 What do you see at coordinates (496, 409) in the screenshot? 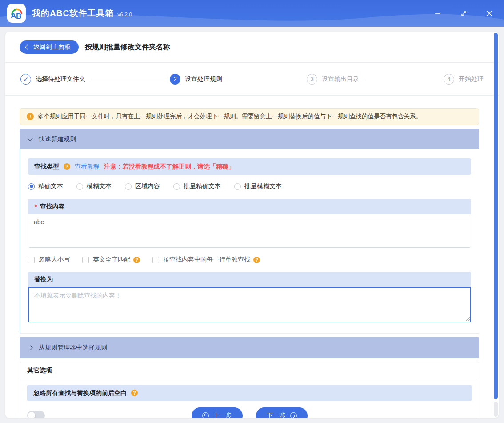
I see `scrollbar-track-rest` at bounding box center [496, 409].